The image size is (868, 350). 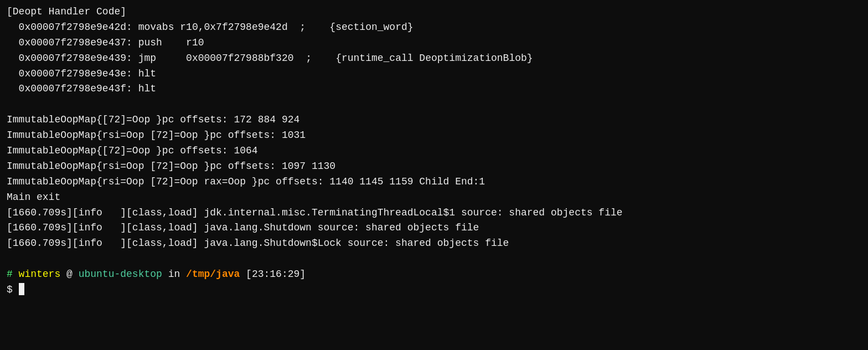 What do you see at coordinates (434, 213) in the screenshot?
I see `log-line-1: [1660.709s][info ][class,load] jdk.inter…` at bounding box center [434, 213].